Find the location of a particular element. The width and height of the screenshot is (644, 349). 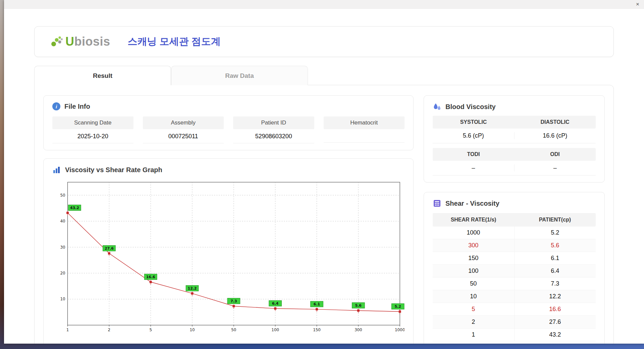

field-label: Assembly is located at coordinates (183, 123).